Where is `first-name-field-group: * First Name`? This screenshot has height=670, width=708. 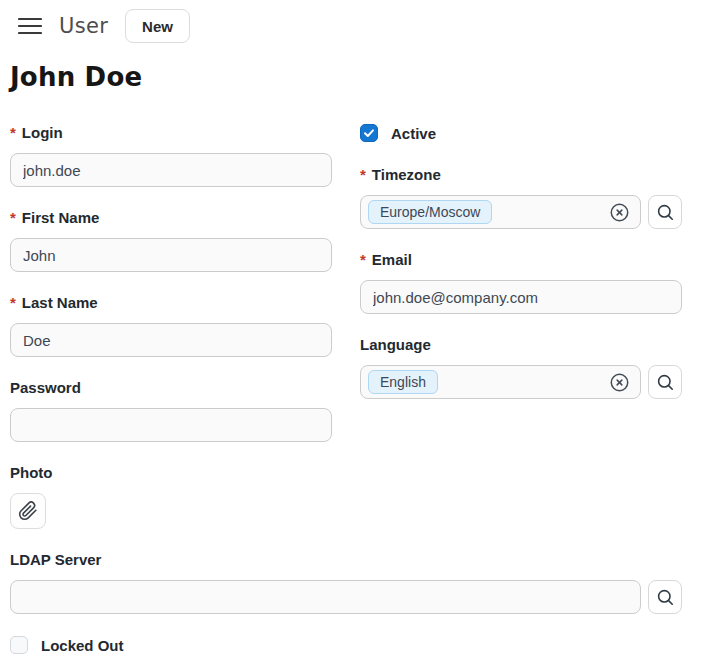 first-name-field-group: * First Name is located at coordinates (171, 240).